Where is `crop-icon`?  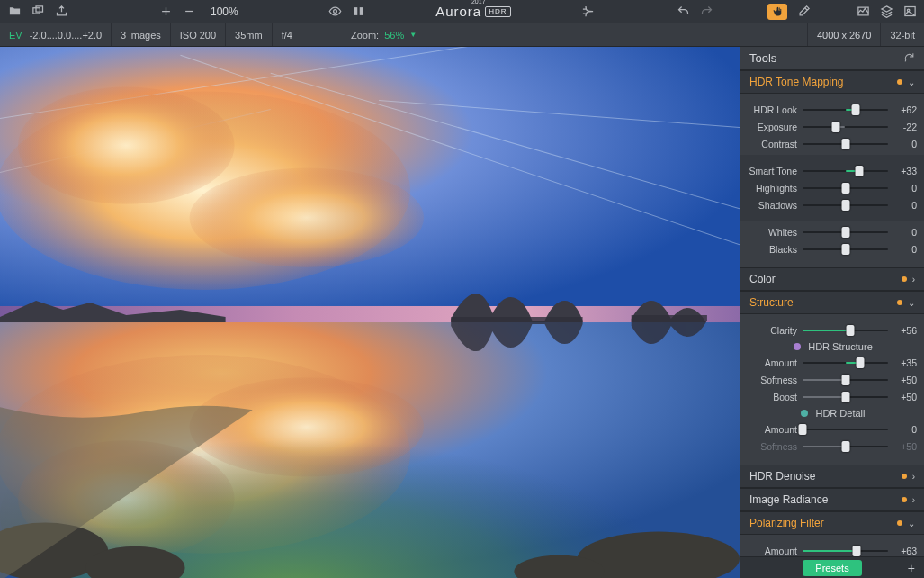 crop-icon is located at coordinates (588, 12).